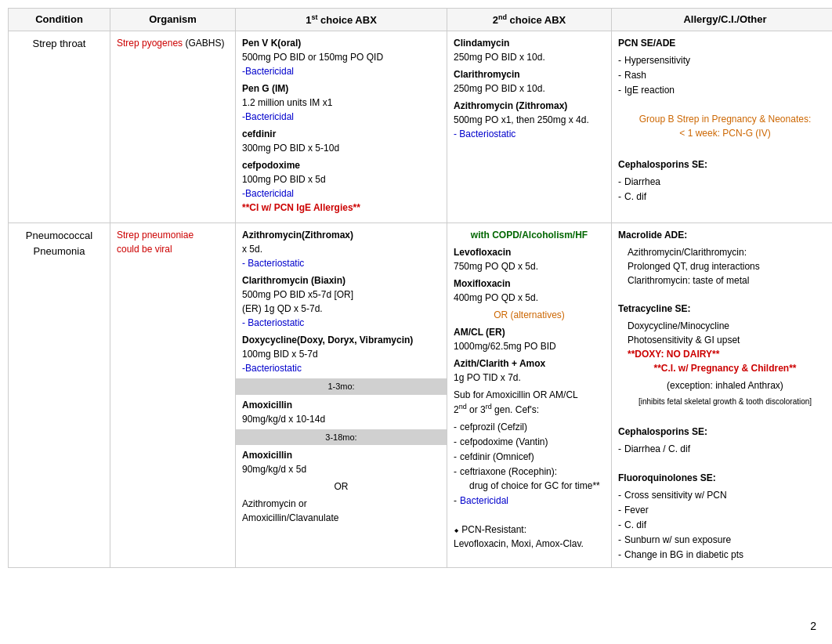 This screenshot has width=832, height=644. What do you see at coordinates (342, 437) in the screenshot?
I see `section-3-18mo: 3-18mo:` at bounding box center [342, 437].